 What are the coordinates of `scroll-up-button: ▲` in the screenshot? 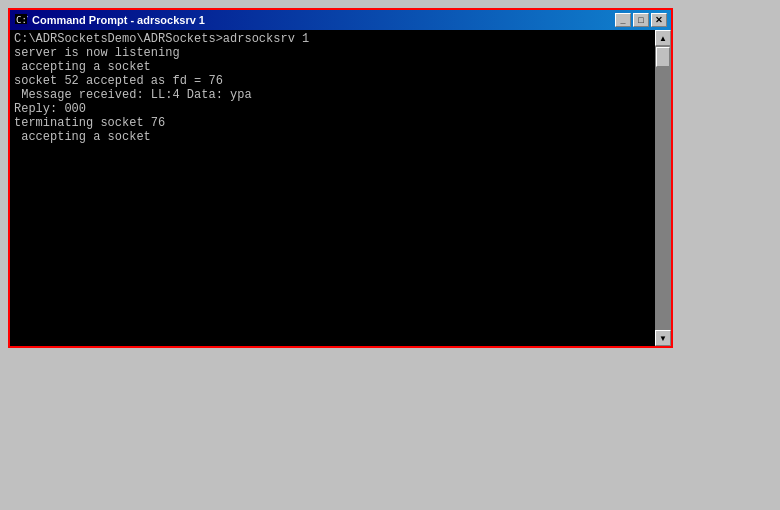 It's located at (663, 38).